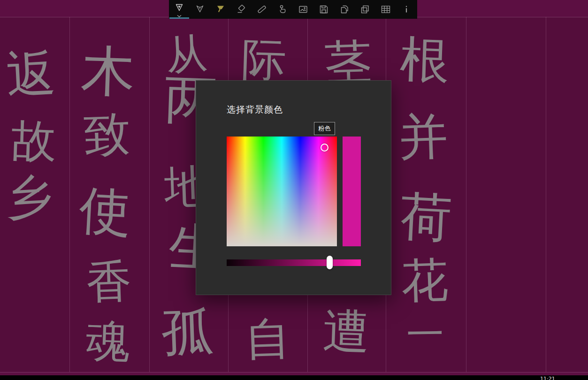 This screenshot has width=588, height=380. What do you see at coordinates (425, 60) in the screenshot?
I see `ink-character: 根` at bounding box center [425, 60].